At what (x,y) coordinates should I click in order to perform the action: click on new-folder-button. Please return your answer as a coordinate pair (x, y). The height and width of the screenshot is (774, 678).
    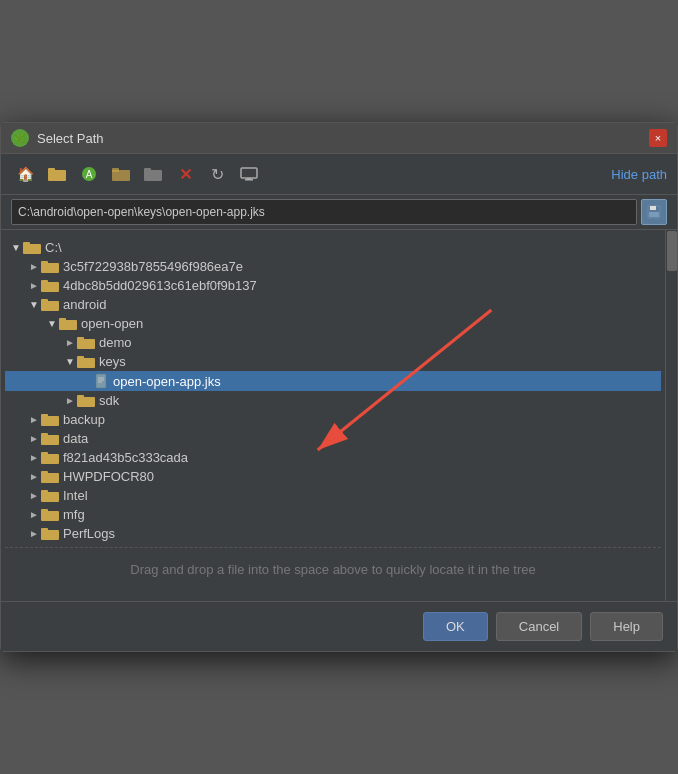
    Looking at the image, I should click on (153, 174).